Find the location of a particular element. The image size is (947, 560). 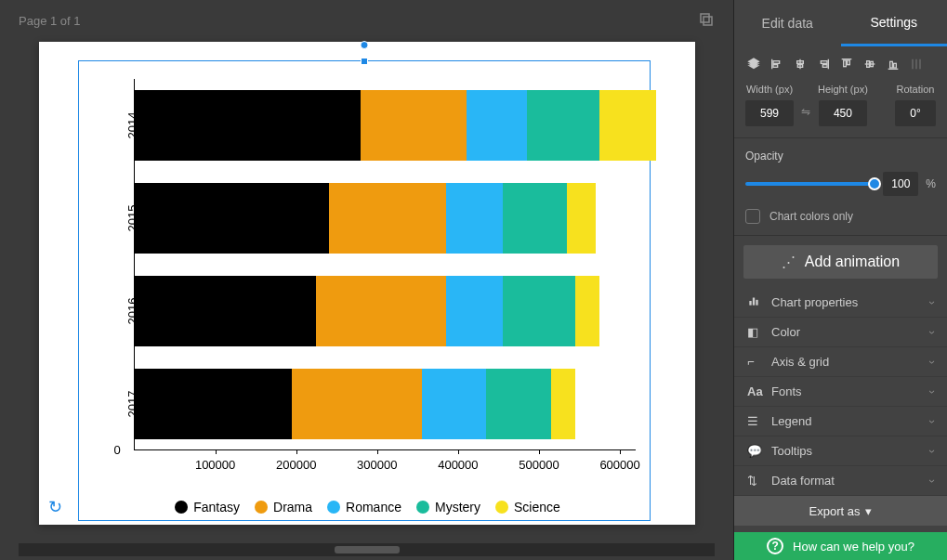

help-button: ? How can we help you? is located at coordinates (840, 546).